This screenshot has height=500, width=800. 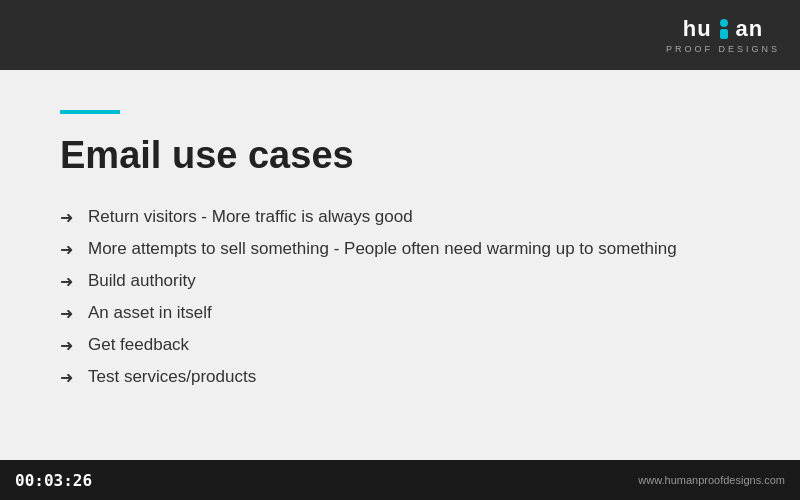 I want to click on arrow-icon-2: ➜, so click(x=66, y=250).